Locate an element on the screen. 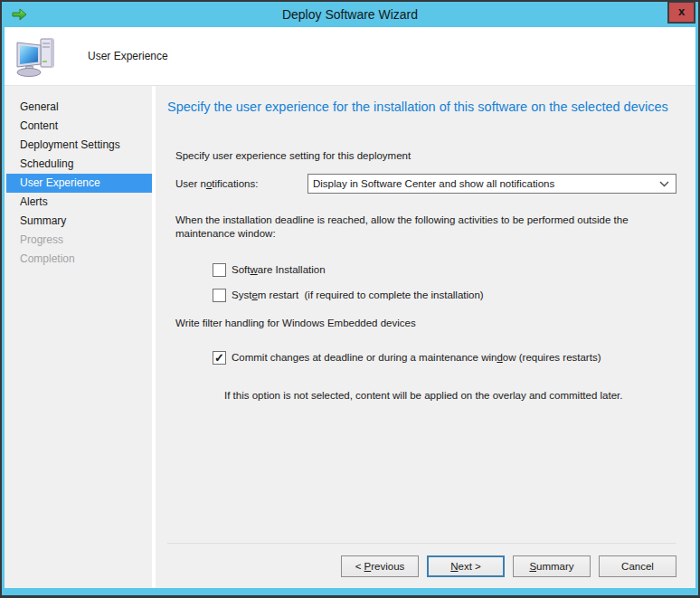 This screenshot has height=598, width=700. sidebar-item-progress: Progress is located at coordinates (78, 241).